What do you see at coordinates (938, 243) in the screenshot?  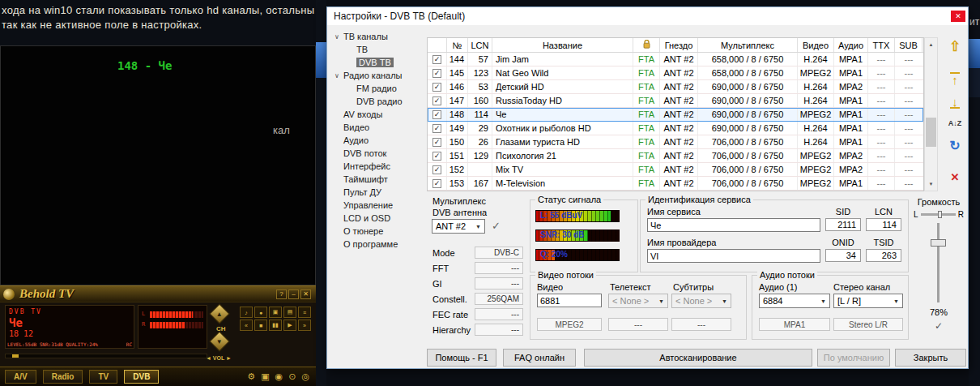 I see `volume-thumb` at bounding box center [938, 243].